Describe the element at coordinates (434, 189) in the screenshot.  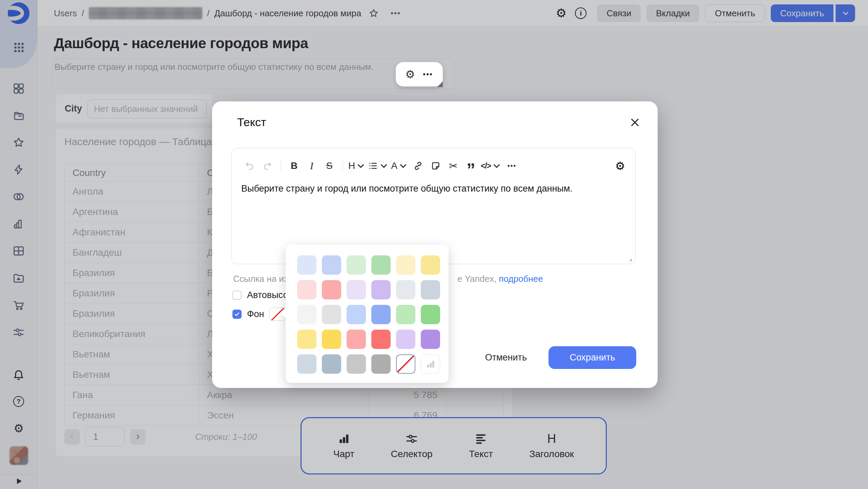
I see `editor-text-content: Выберите страну и город или посмотрите о…` at that location.